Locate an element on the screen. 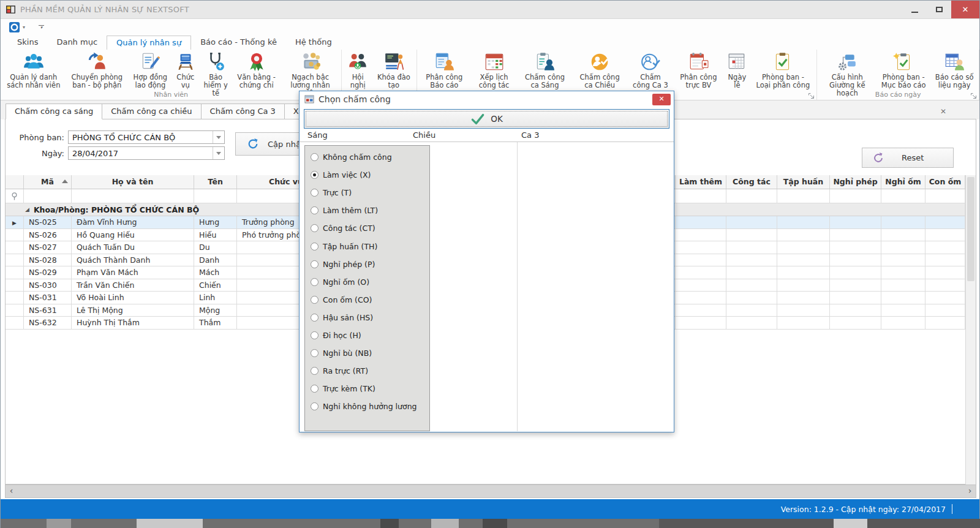 The width and height of the screenshot is (980, 528). table-cell: Chiến is located at coordinates (216, 285).